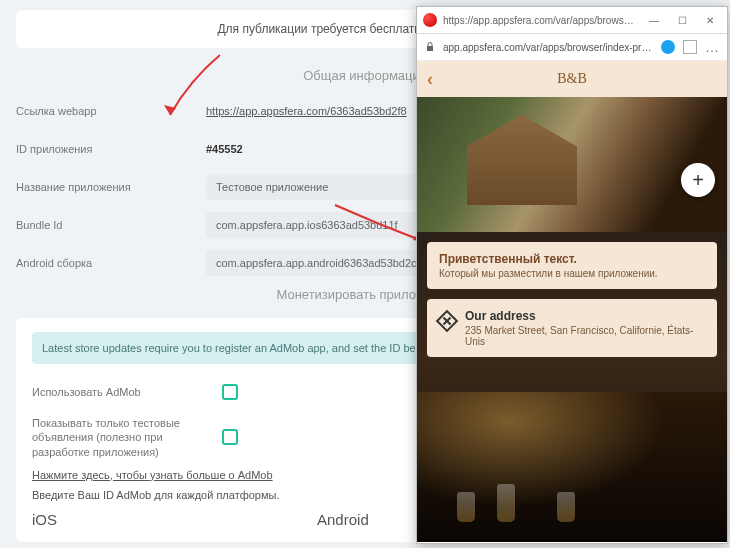 This screenshot has width=730, height=548. I want to click on platform-android: Android, so click(343, 520).